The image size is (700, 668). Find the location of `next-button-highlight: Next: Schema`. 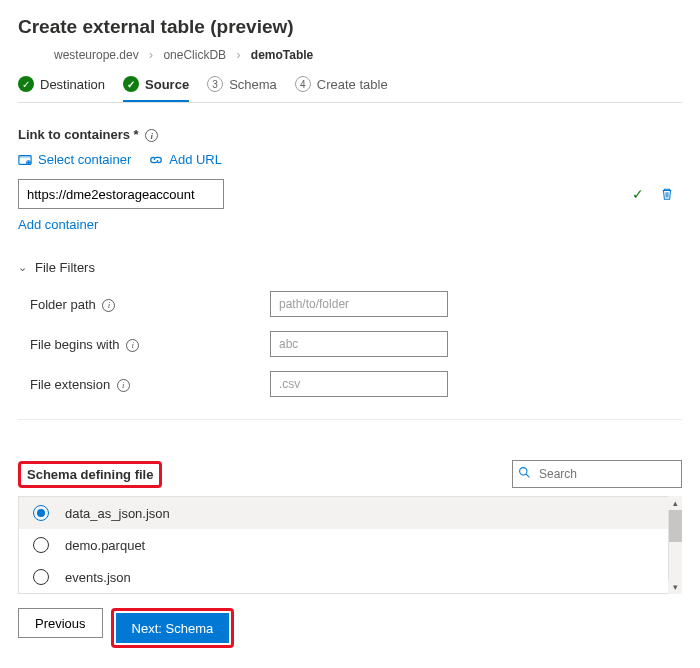

next-button-highlight: Next: Schema is located at coordinates (173, 628).